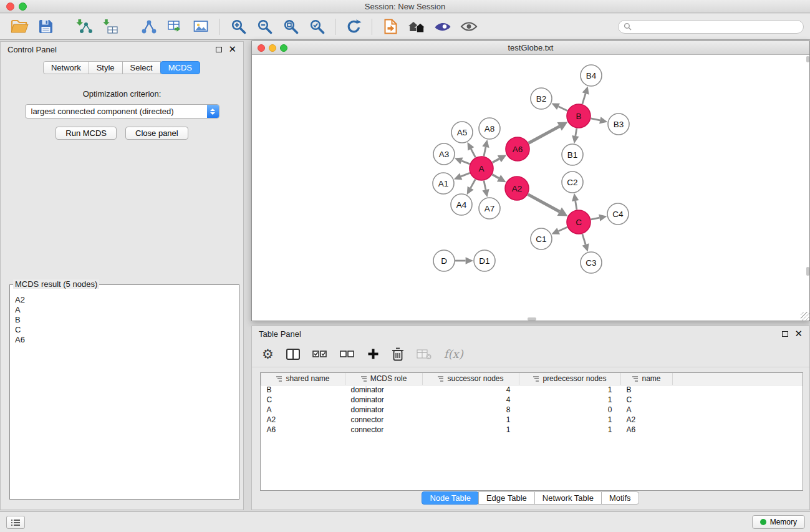 This screenshot has width=810, height=532. Describe the element at coordinates (517, 188) in the screenshot. I see `graph-node-A2: A2` at that location.